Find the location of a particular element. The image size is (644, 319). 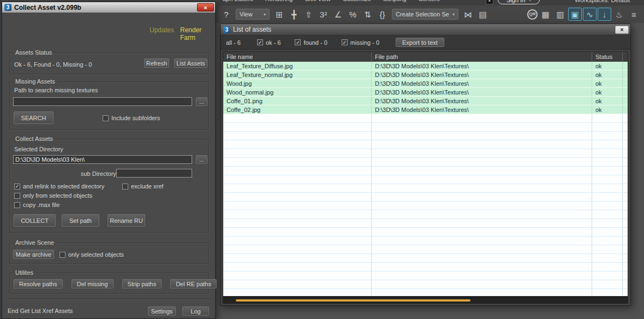

scene-explorer-icon: ▦ is located at coordinates (546, 14).